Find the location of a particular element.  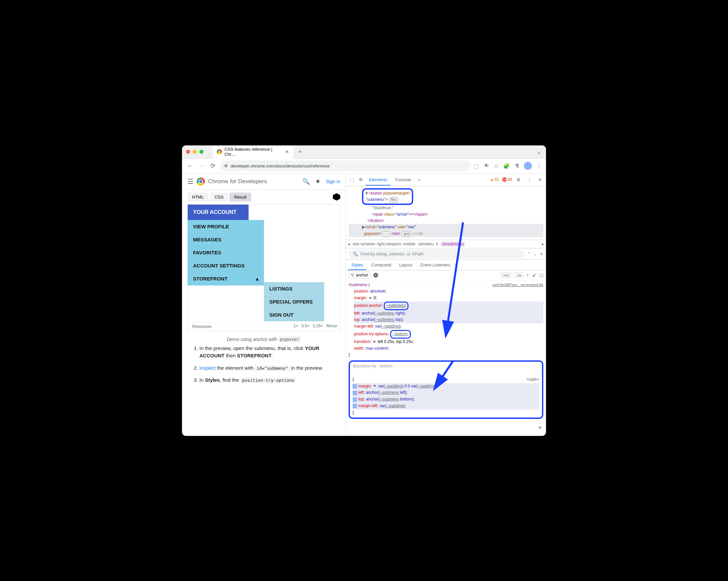

zoom-1x: 1× is located at coordinates (296, 327).